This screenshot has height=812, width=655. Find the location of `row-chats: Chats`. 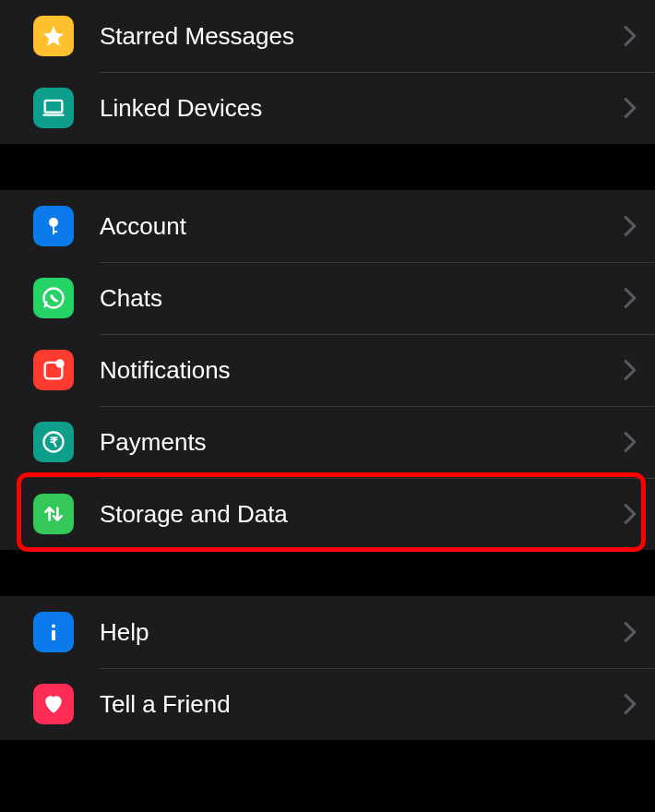

row-chats: Chats is located at coordinates (328, 298).